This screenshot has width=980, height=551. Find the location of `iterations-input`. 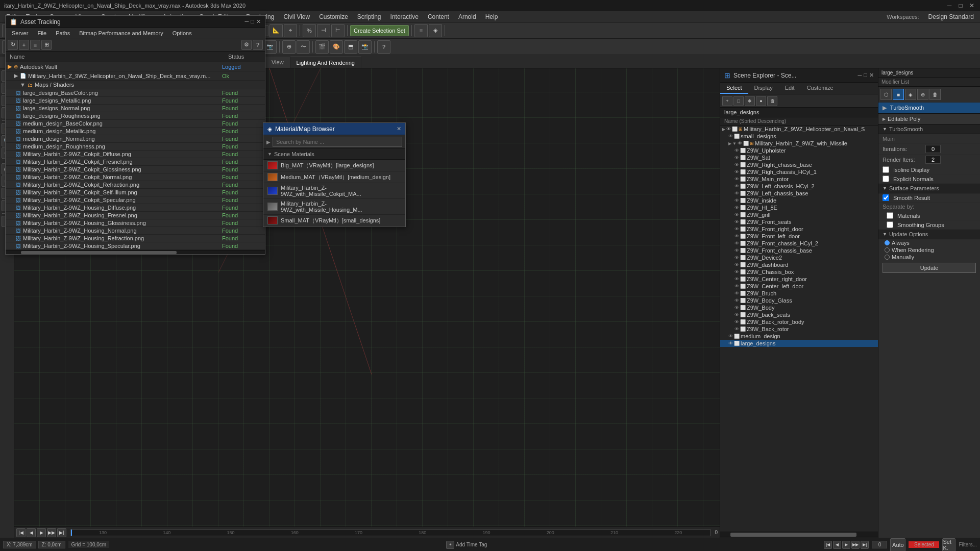

iterations-input is located at coordinates (933, 149).